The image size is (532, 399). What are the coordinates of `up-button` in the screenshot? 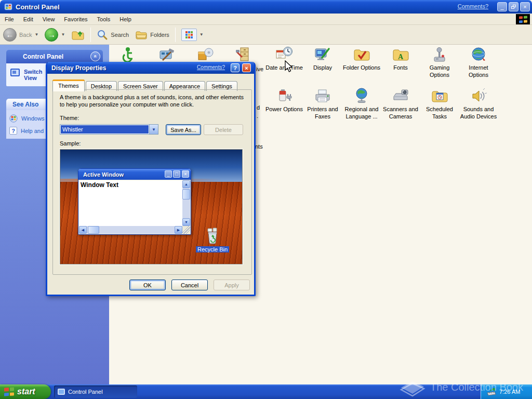 It's located at (78, 35).